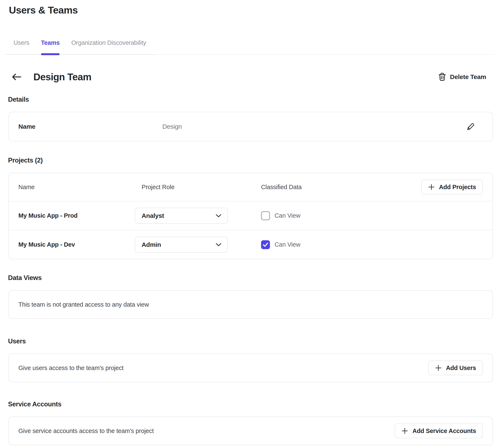 This screenshot has height=448, width=498. Describe the element at coordinates (181, 245) in the screenshot. I see `project-role-select: Admin` at that location.